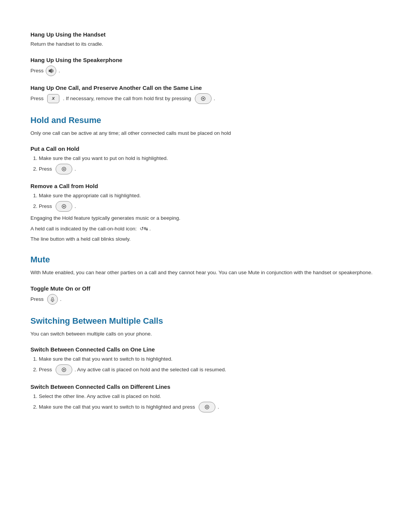  Describe the element at coordinates (206, 334) in the screenshot. I see `switching-intro: You can switch between multiple calls on…` at that location.